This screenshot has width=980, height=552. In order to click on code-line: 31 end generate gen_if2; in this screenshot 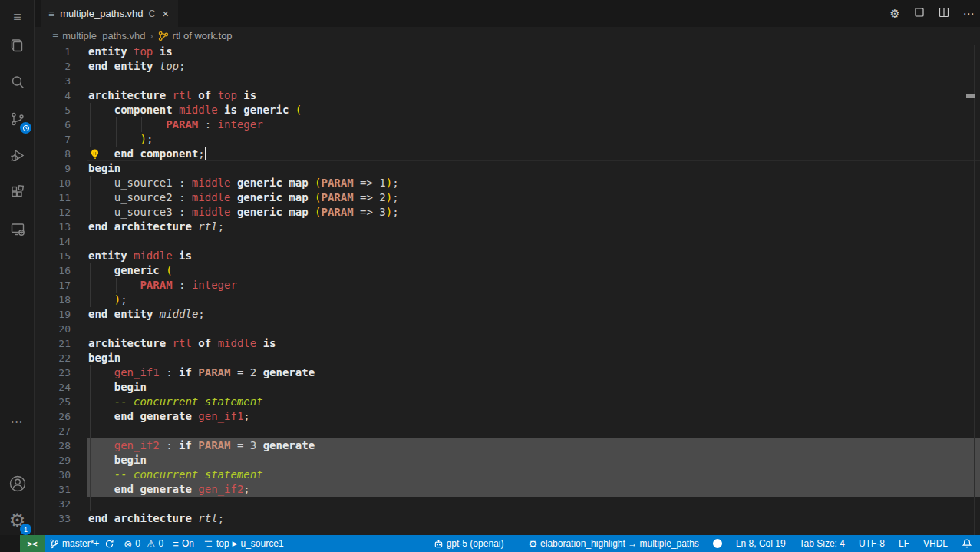, I will do `click(507, 490)`.